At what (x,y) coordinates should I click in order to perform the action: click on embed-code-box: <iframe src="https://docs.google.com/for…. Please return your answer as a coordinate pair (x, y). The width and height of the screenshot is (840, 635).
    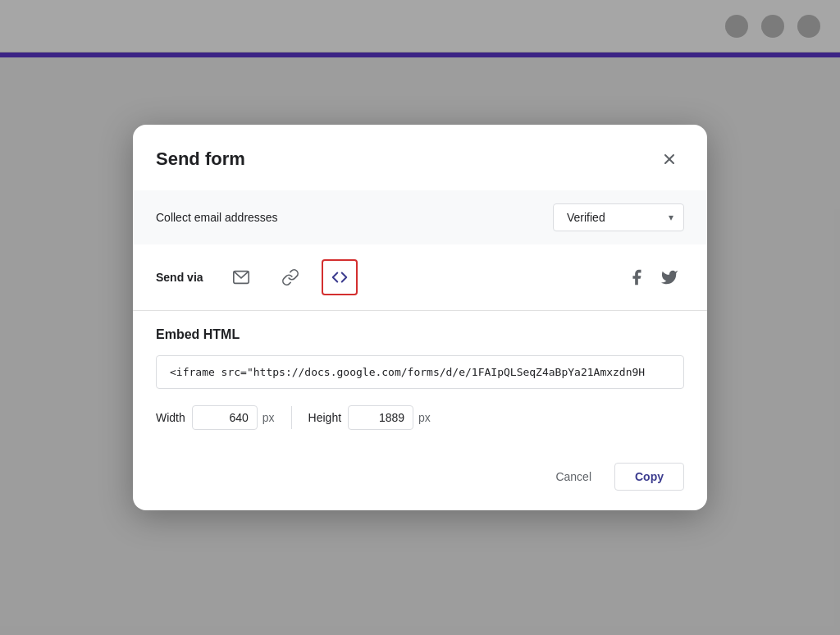
    Looking at the image, I should click on (420, 372).